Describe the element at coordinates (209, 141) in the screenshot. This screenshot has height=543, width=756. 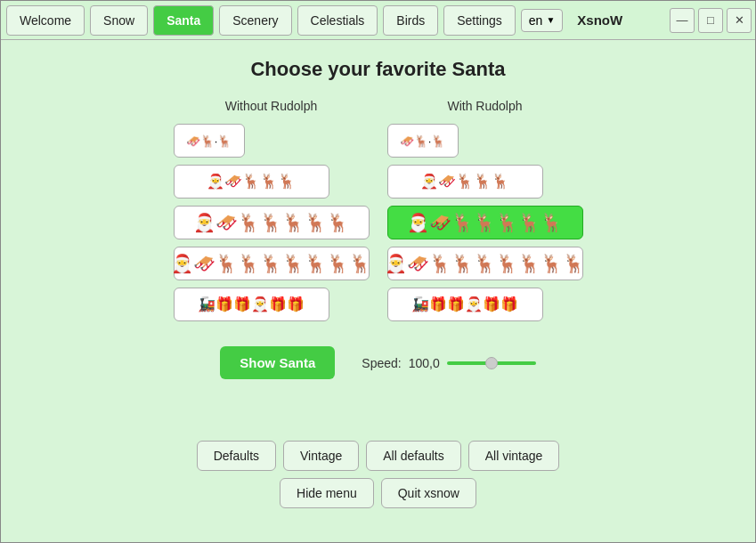
I see `santa-option-wr0: 🛷🦌·🦌` at that location.